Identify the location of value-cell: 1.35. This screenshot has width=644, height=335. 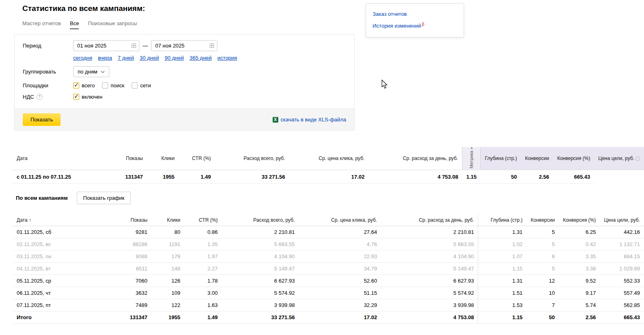
(203, 244).